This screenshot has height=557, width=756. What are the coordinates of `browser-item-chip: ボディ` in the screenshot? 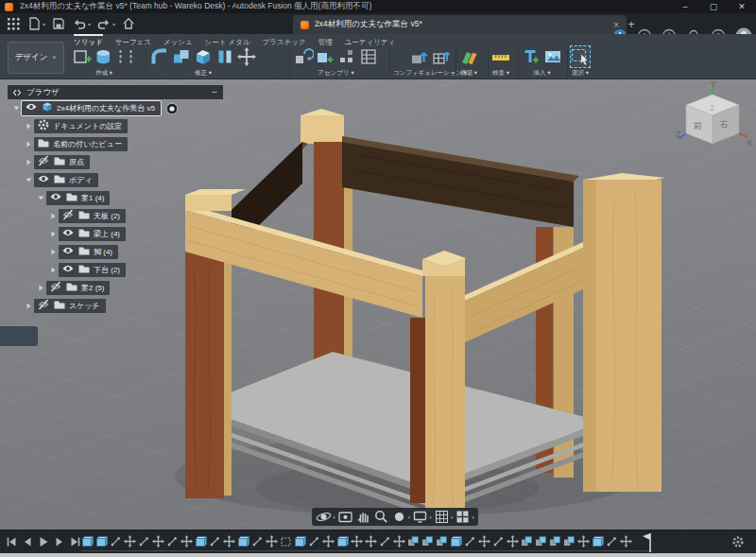 It's located at (66, 180).